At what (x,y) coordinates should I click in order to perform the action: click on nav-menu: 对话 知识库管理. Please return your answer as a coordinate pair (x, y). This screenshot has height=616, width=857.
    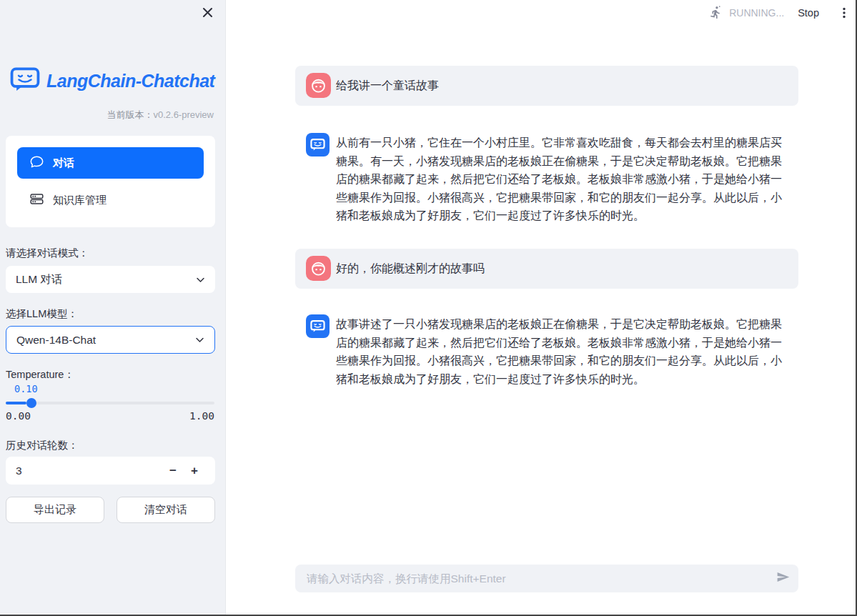
    Looking at the image, I should click on (110, 182).